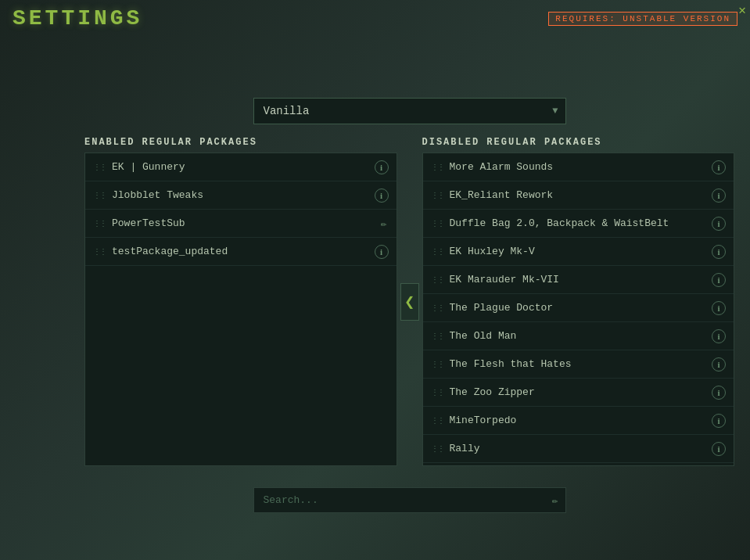 The height and width of the screenshot is (560, 750). Describe the element at coordinates (581, 336) in the screenshot. I see `package-name: The Old Man` at that location.